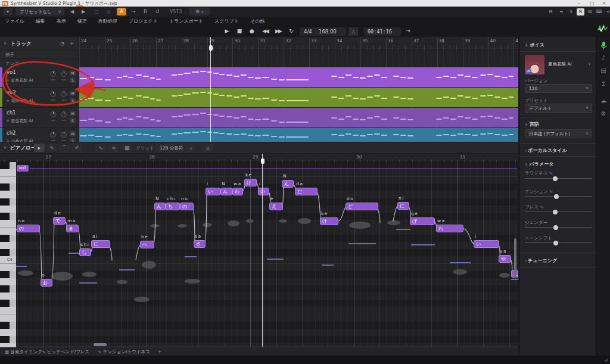  I want to click on menu-item-5: プロジェクト, so click(143, 21).